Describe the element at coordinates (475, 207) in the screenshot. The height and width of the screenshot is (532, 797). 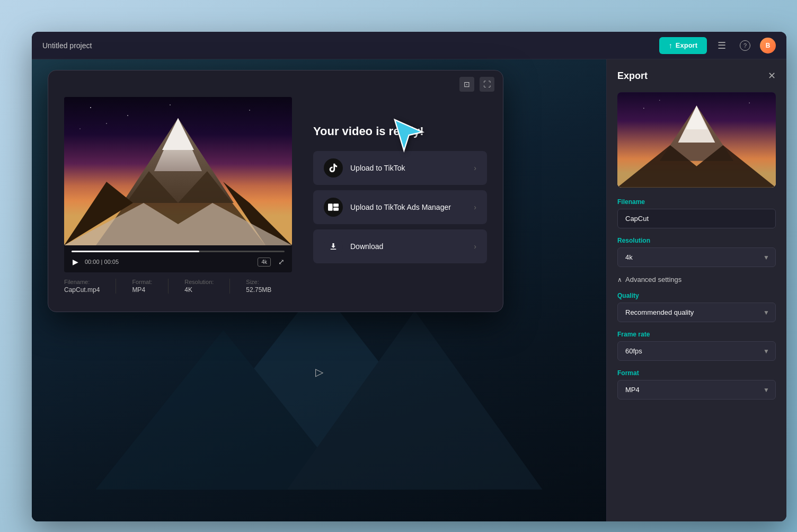
I see `chevron-right-icon-2: ›` at that location.